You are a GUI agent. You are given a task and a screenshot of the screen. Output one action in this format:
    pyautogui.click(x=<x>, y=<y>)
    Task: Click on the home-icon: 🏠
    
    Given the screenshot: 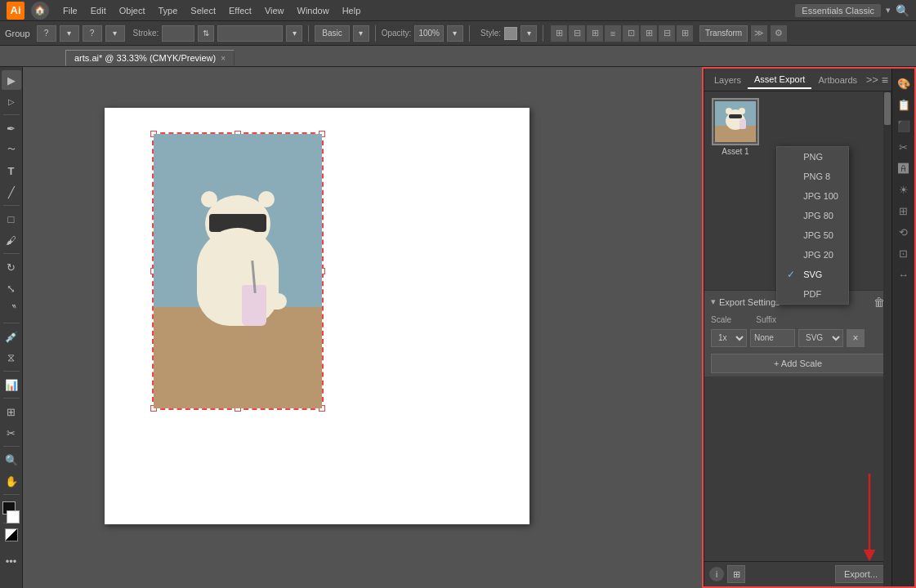 What is the action you would take?
    pyautogui.click(x=40, y=11)
    